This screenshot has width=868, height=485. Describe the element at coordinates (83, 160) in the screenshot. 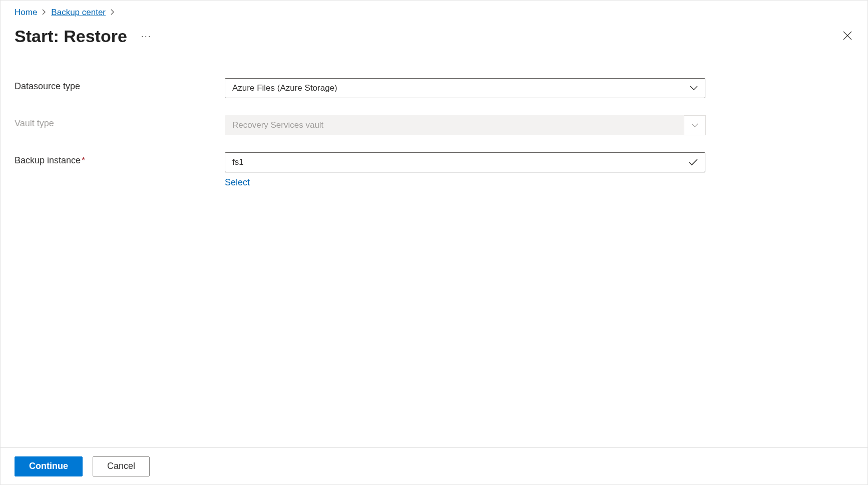

I see `required-indicator: *` at that location.